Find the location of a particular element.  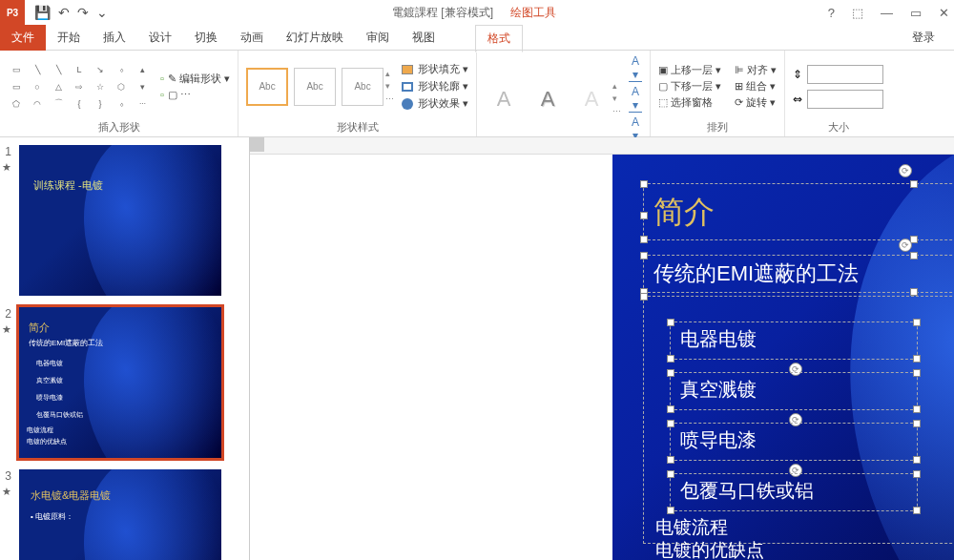

tab-animations: 动画 is located at coordinates (252, 38).